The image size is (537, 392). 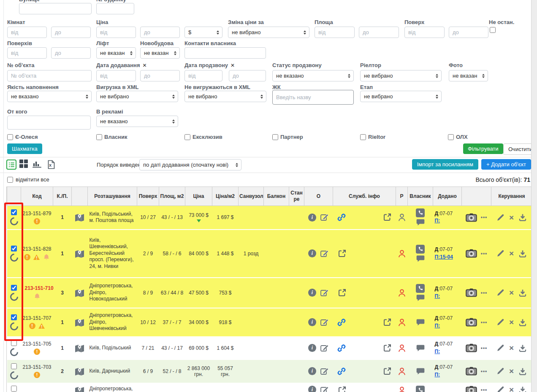 I want to click on date-added-from-input, so click(x=116, y=76).